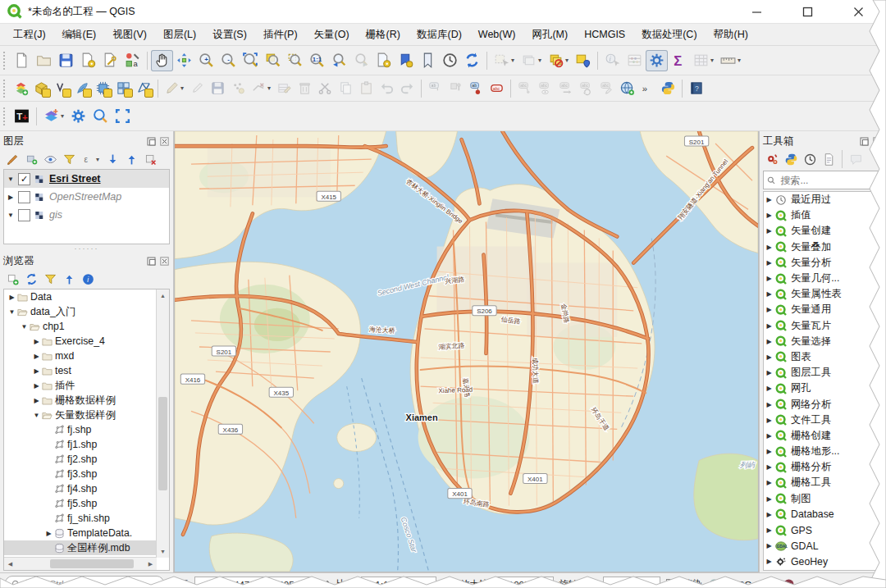 This screenshot has width=886, height=588. What do you see at coordinates (80, 415) in the screenshot?
I see `browser-item-矢量数据样例: ▼矢量数据样例` at bounding box center [80, 415].